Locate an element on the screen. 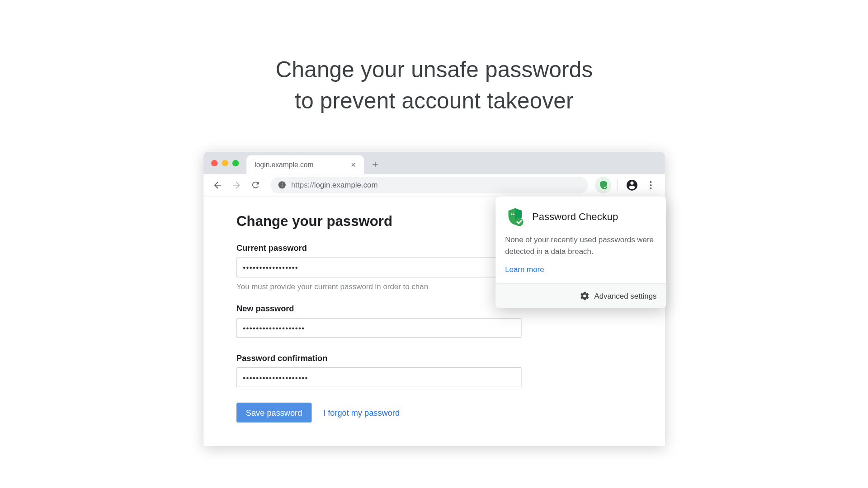 Image resolution: width=868 pixels, height=488 pixels. popup-message: None of your recently used passwords wer… is located at coordinates (580, 249).